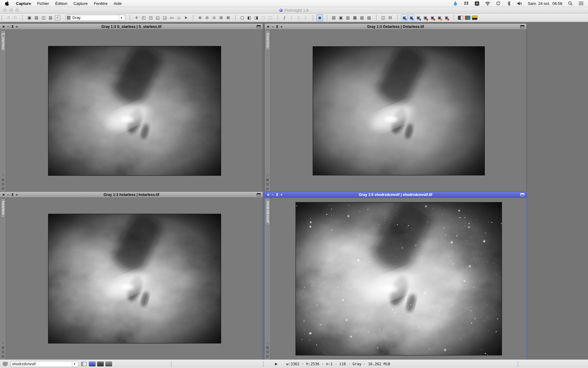 Image resolution: width=588 pixels, height=368 pixels. What do you see at coordinates (51, 18) in the screenshot?
I see `iconize-all-icon: ▥` at bounding box center [51, 18].